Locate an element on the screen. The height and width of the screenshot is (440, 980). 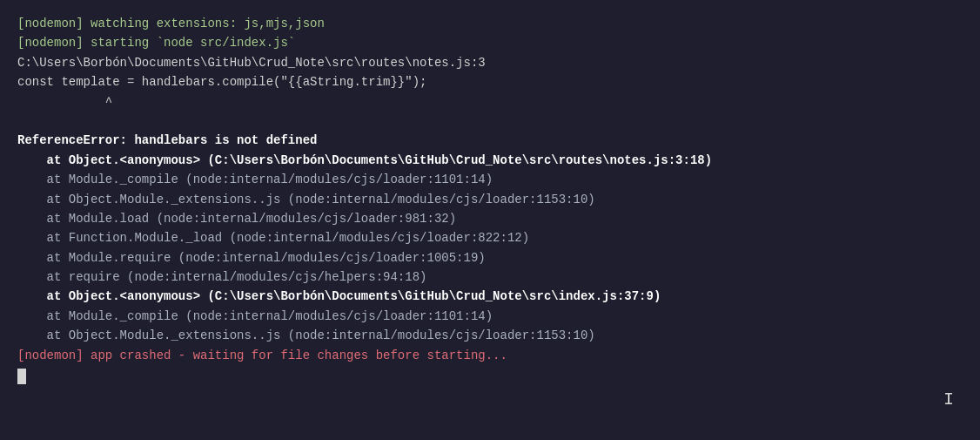
terminal-line-3: C:\Users\Borbón\Documents\GitHub\Crud_No… is located at coordinates (490, 63).